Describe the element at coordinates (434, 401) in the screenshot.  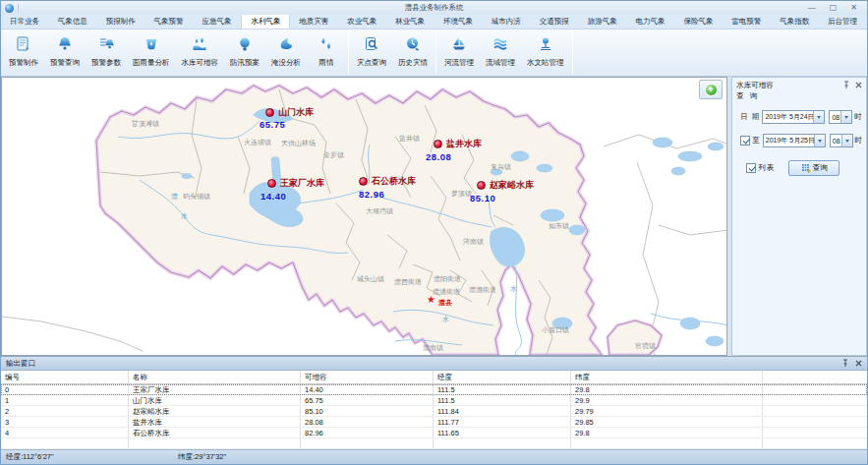
I see `table-row: 1 山门水库 65.75 111.5 29.9` at that location.